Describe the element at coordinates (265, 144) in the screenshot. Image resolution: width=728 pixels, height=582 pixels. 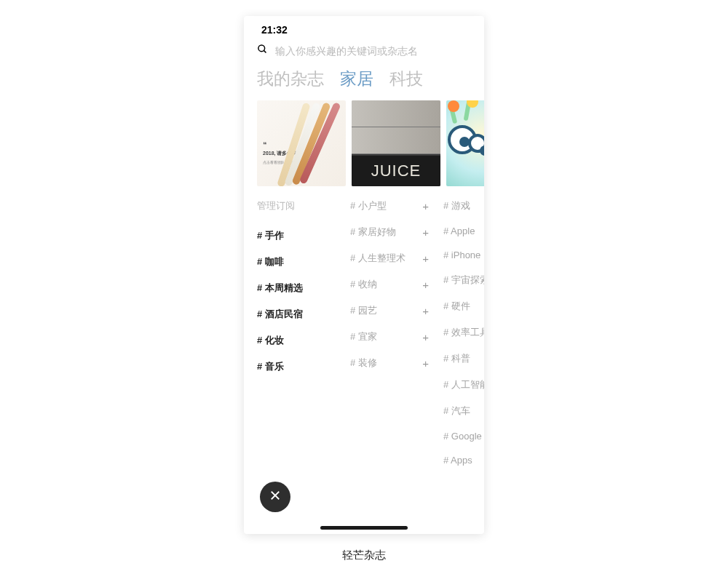
I see `quote-icon: ❝` at that location.